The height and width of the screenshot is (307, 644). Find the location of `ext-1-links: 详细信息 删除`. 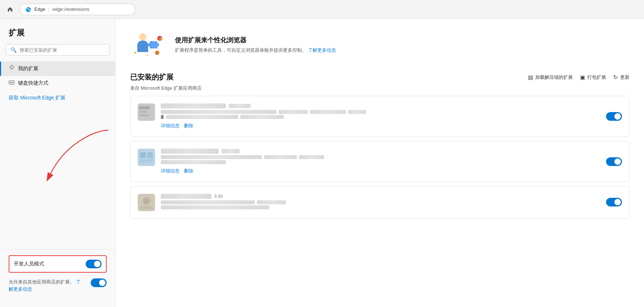

ext-1-links: 详细信息 删除 is located at coordinates (263, 126).